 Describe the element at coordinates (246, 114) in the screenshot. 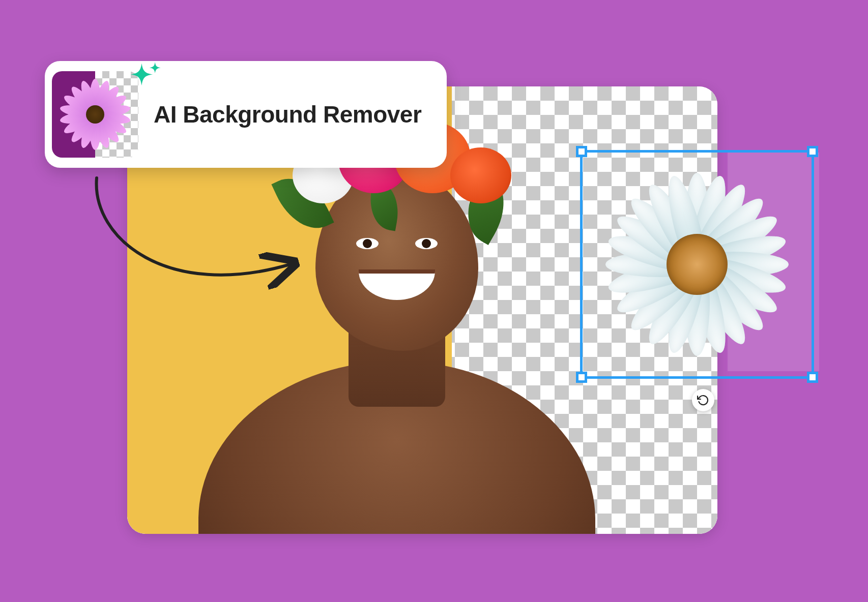

I see `ai-background-remover-card: AI Background Remover` at that location.